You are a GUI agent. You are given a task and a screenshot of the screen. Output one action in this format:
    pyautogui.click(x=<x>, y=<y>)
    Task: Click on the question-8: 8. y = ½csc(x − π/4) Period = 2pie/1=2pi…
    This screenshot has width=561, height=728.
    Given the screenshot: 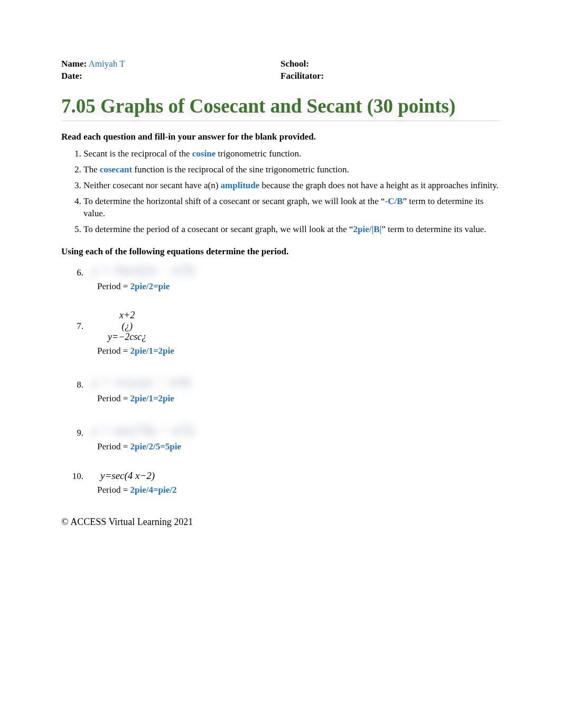 What is the action you would take?
    pyautogui.click(x=280, y=389)
    